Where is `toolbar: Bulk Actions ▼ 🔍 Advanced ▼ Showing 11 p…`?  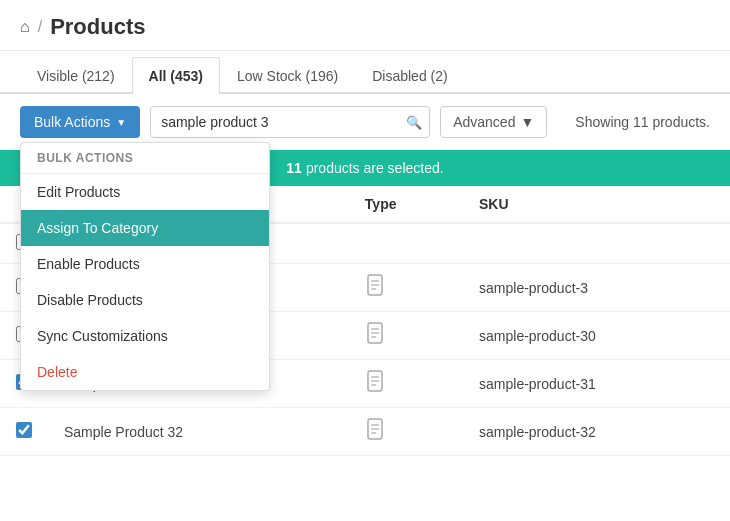
toolbar: Bulk Actions ▼ 🔍 Advanced ▼ Showing 11 p… is located at coordinates (365, 122).